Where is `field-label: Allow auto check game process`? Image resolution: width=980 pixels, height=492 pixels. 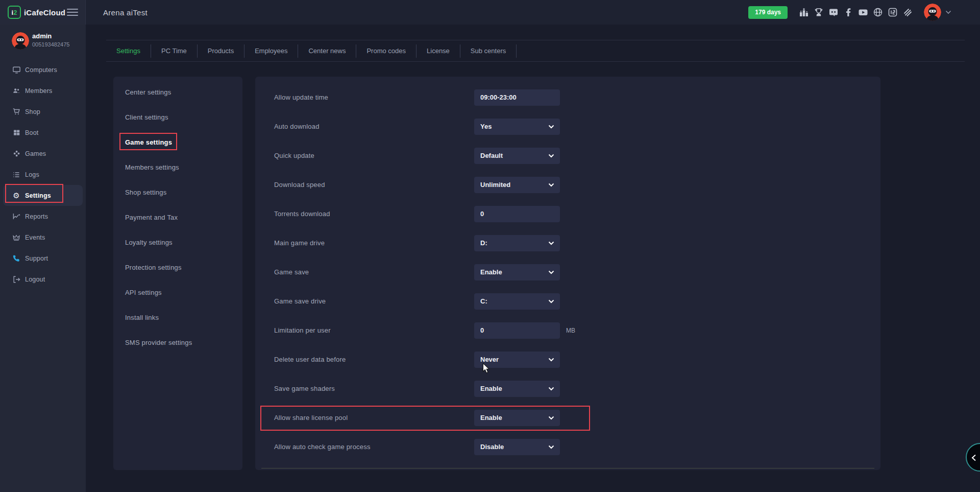 field-label: Allow auto check game process is located at coordinates (374, 447).